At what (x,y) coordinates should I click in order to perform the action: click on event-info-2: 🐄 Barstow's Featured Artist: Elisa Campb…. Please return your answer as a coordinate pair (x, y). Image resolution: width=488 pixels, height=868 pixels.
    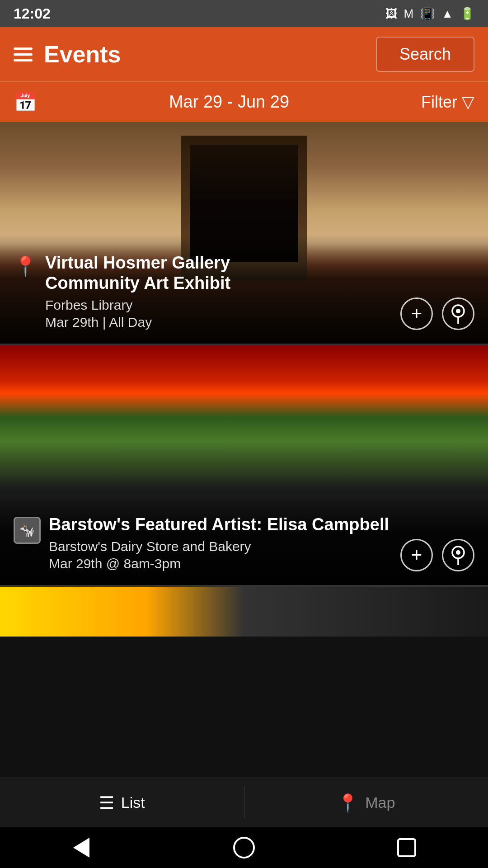
    Looking at the image, I should click on (207, 543).